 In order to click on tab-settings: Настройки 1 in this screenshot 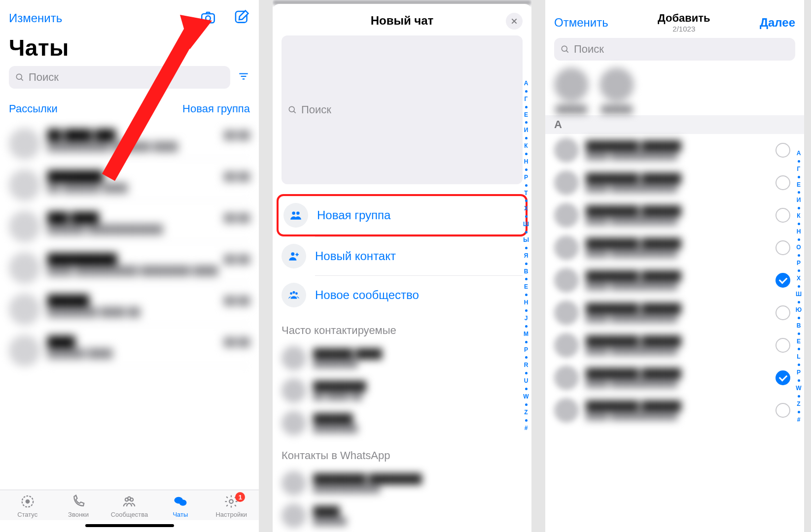, I will do `click(231, 506)`.